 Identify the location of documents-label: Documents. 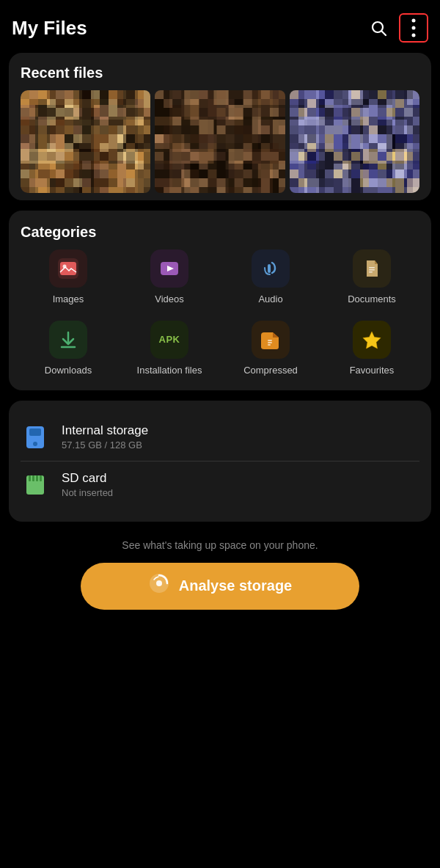
(372, 299).